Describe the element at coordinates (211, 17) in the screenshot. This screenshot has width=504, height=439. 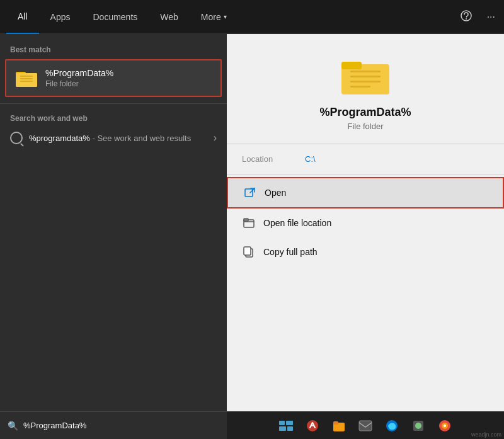
I see `tab-more-label: More` at that location.